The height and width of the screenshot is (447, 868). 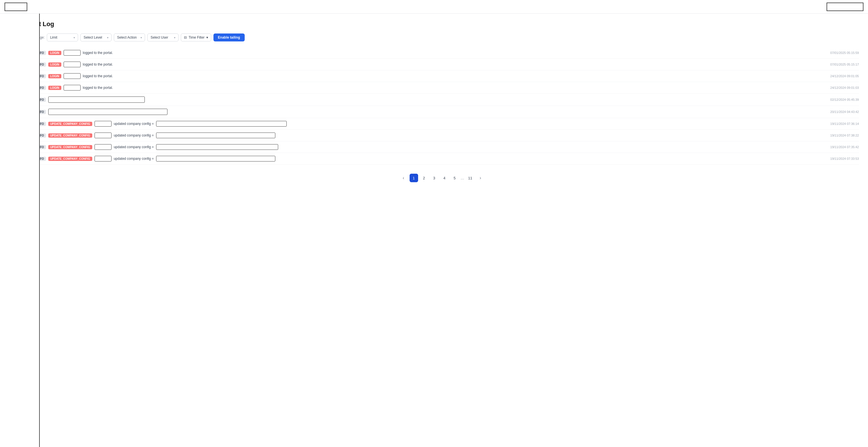 What do you see at coordinates (16, 7) in the screenshot?
I see `logo` at bounding box center [16, 7].